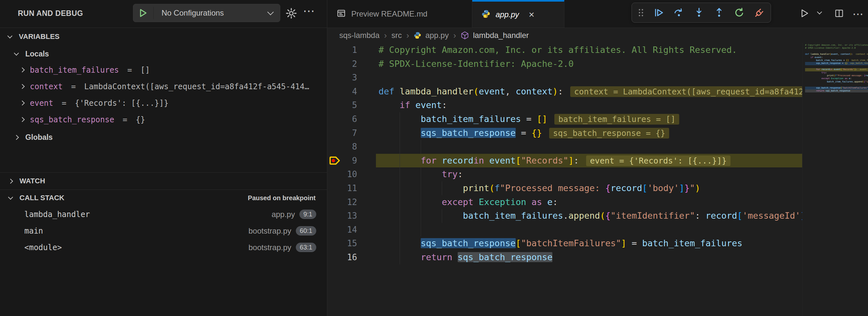 The width and height of the screenshot is (868, 316). What do you see at coordinates (342, 105) in the screenshot?
I see `line-number: 5` at bounding box center [342, 105].